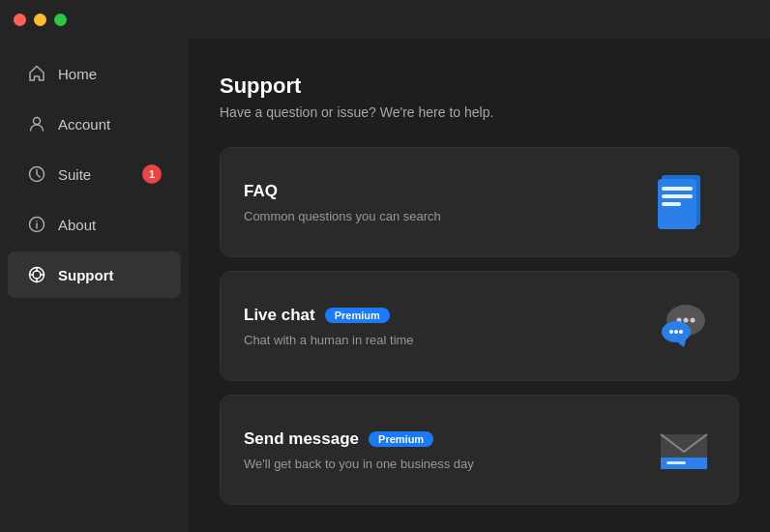 The image size is (770, 532). Describe the element at coordinates (358, 315) in the screenshot. I see `live-chat-premium-badge: Premium` at that location.